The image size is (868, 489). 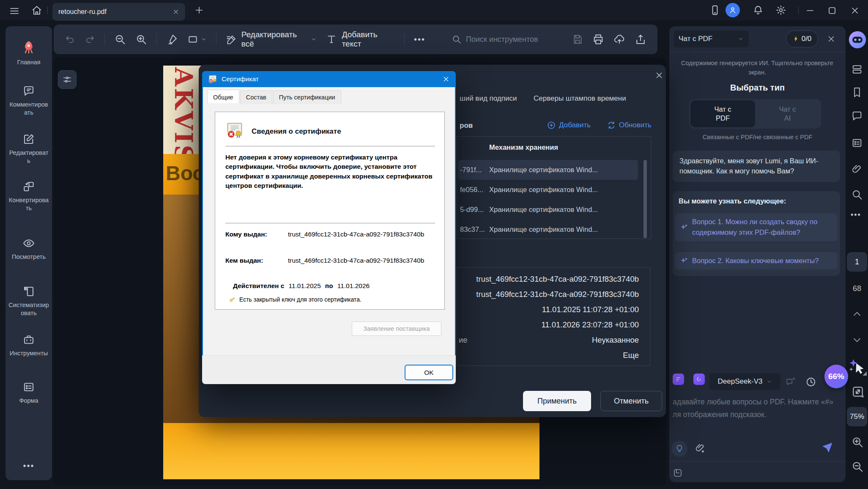 What do you see at coordinates (757, 201) in the screenshot?
I see `suggestions-heading: Вы можете узнать следующее:` at bounding box center [757, 201].